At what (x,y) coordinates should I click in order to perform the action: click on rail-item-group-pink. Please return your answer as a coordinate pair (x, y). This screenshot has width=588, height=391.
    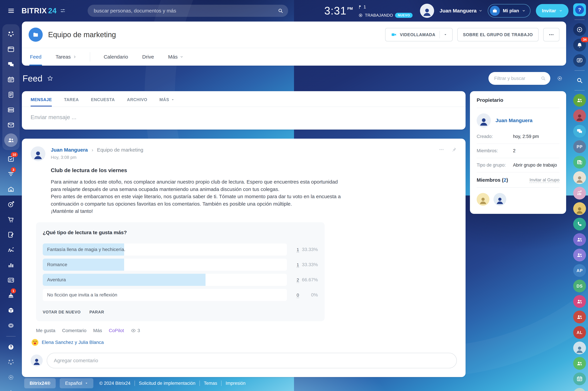
    Looking at the image, I should click on (580, 301).